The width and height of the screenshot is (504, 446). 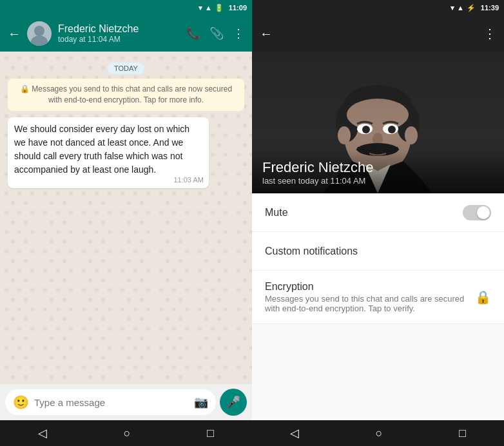 What do you see at coordinates (126, 402) in the screenshot?
I see `chat-input-bar: 🙂 📷 🎤` at bounding box center [126, 402].